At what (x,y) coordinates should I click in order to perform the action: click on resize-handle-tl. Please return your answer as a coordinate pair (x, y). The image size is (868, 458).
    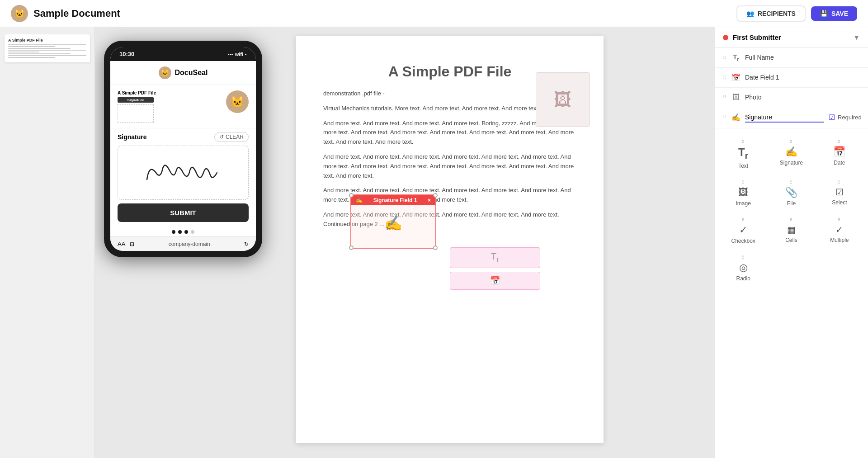
    Looking at the image, I should click on (351, 195).